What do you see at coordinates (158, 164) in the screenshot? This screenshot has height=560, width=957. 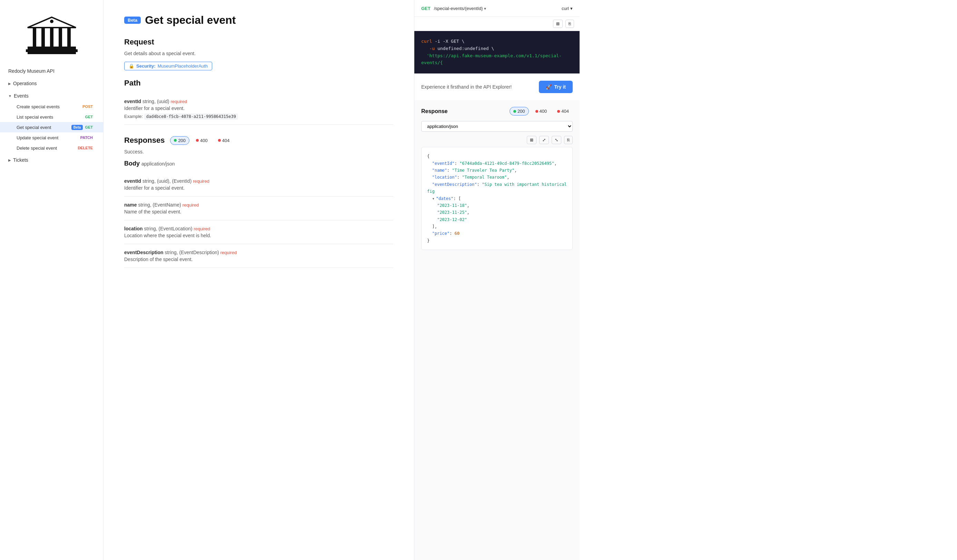 I see `body-type: application/json` at bounding box center [158, 164].